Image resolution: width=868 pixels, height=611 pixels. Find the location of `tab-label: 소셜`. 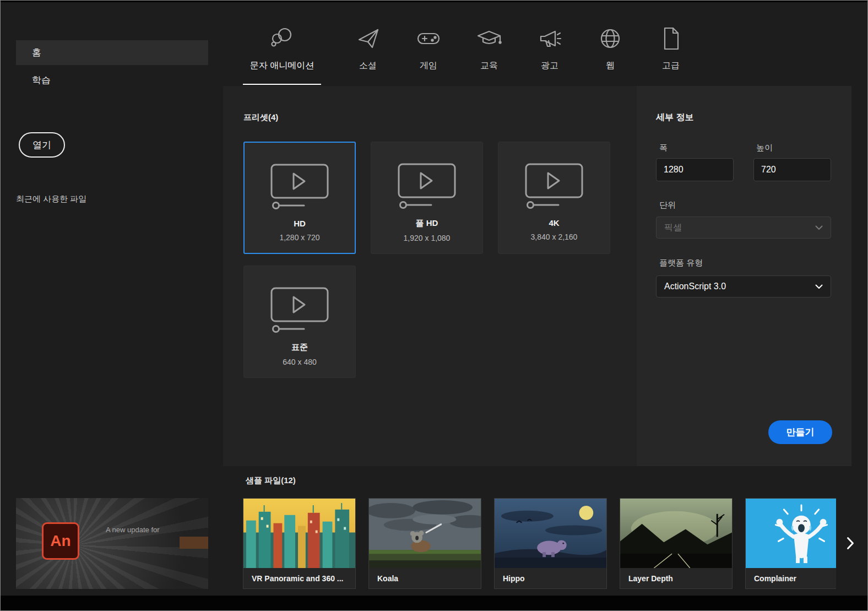

tab-label: 소셜 is located at coordinates (368, 66).